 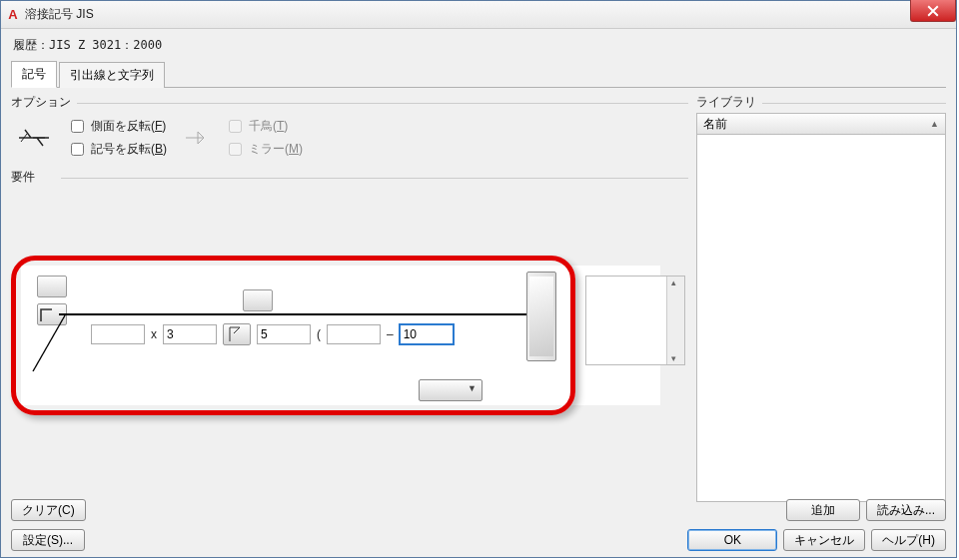 What do you see at coordinates (190, 334) in the screenshot?
I see `param-b-input` at bounding box center [190, 334].